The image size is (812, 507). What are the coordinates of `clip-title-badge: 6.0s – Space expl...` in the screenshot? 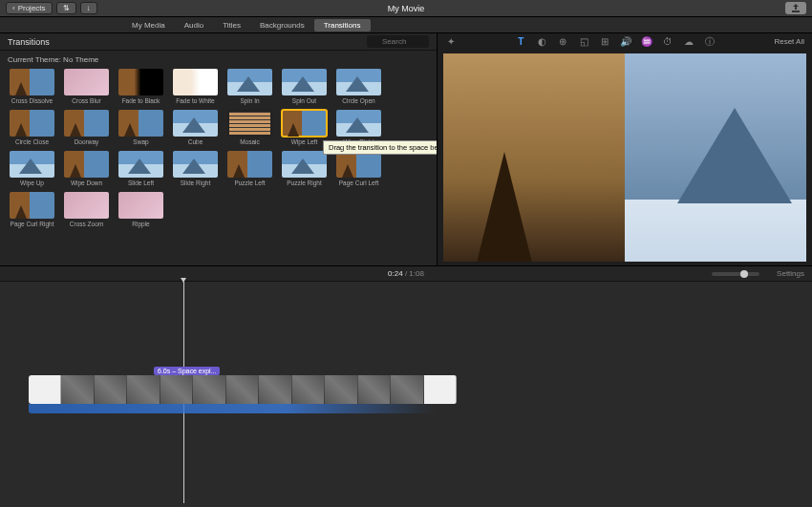 It's located at (187, 370).